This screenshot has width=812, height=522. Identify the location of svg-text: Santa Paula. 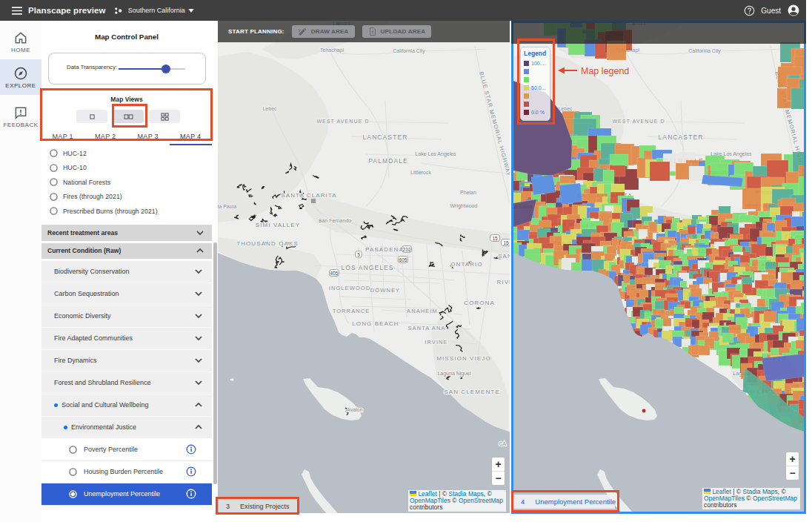
(227, 206).